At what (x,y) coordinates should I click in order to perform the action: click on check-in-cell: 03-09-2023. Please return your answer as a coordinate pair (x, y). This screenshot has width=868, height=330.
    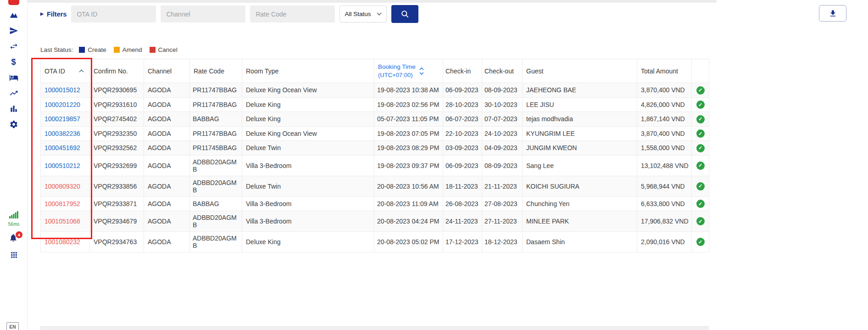
    Looking at the image, I should click on (462, 148).